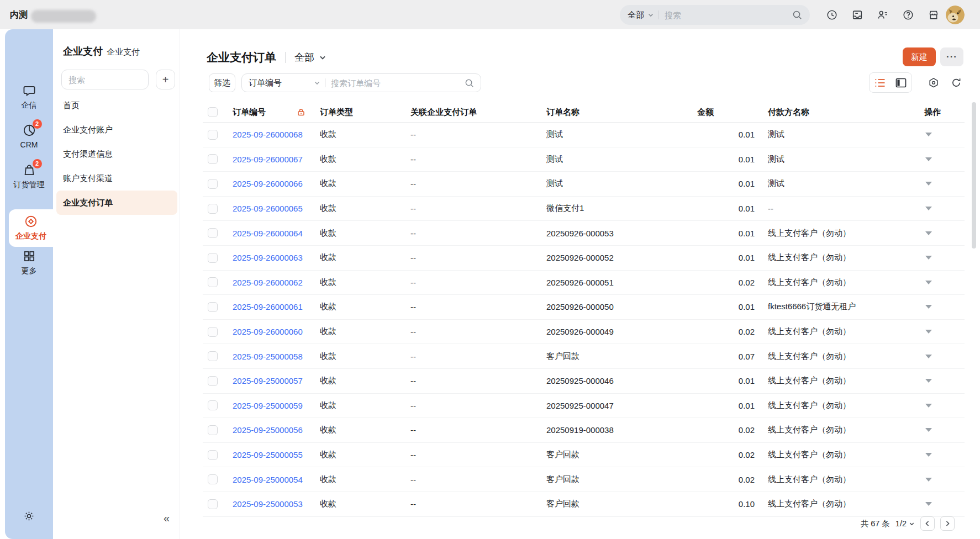  I want to click on refresh-icon, so click(956, 83).